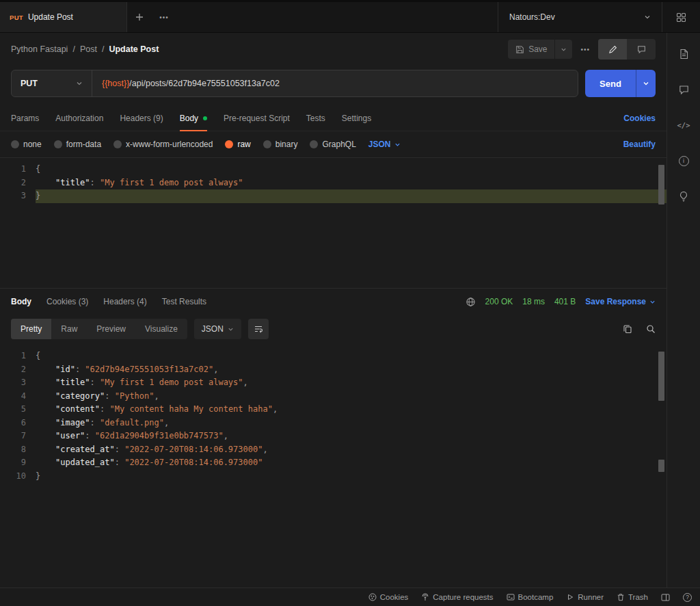 The width and height of the screenshot is (700, 606). Describe the element at coordinates (388, 597) in the screenshot. I see `footer-cookies-button: Cookies` at that location.